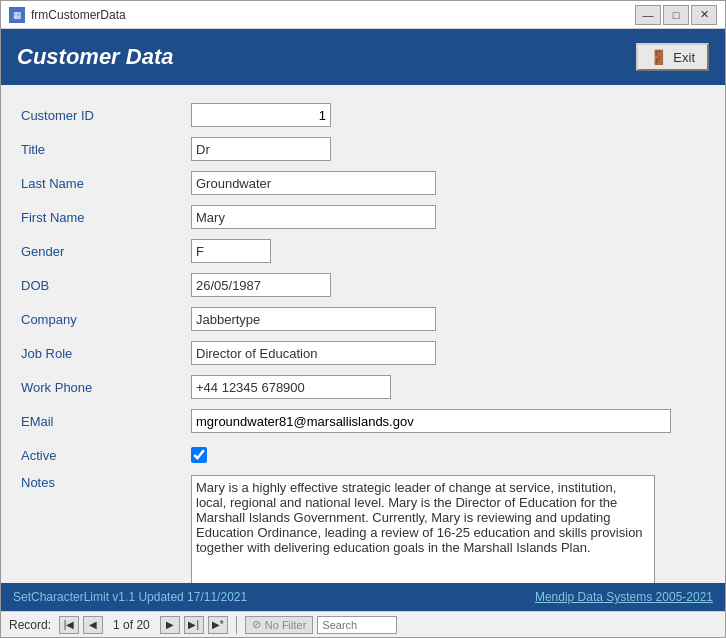 Image resolution: width=726 pixels, height=638 pixels. What do you see at coordinates (431, 529) in the screenshot?
I see `notes-container` at bounding box center [431, 529].